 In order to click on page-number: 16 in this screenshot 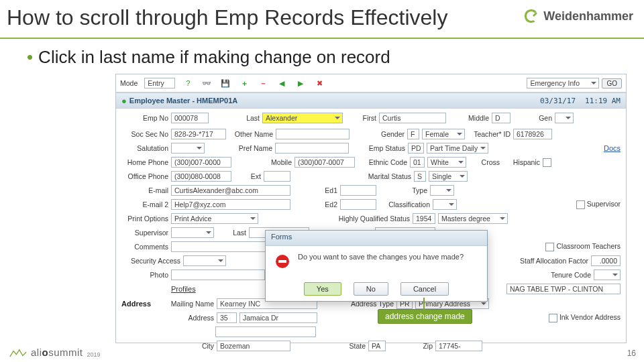, I will do `click(632, 353)`.